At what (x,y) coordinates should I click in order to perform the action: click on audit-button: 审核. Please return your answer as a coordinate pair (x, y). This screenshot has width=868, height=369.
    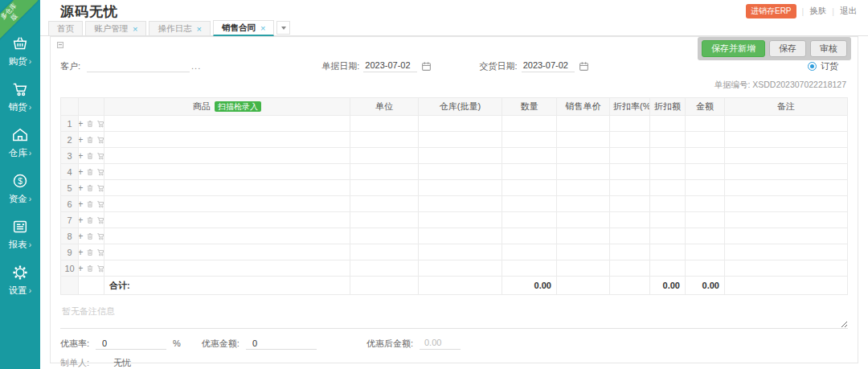
    Looking at the image, I should click on (829, 48).